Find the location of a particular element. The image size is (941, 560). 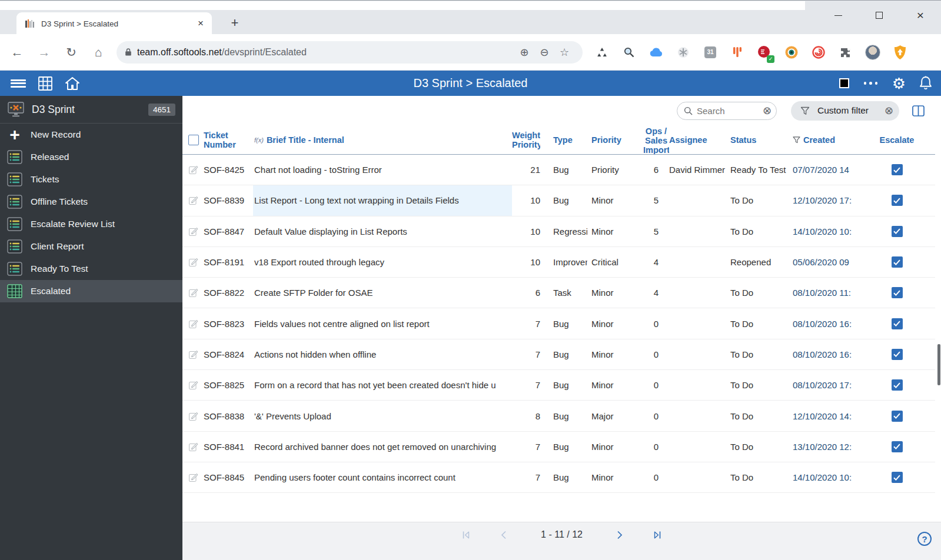

gear-icon: ⚙ is located at coordinates (899, 84).